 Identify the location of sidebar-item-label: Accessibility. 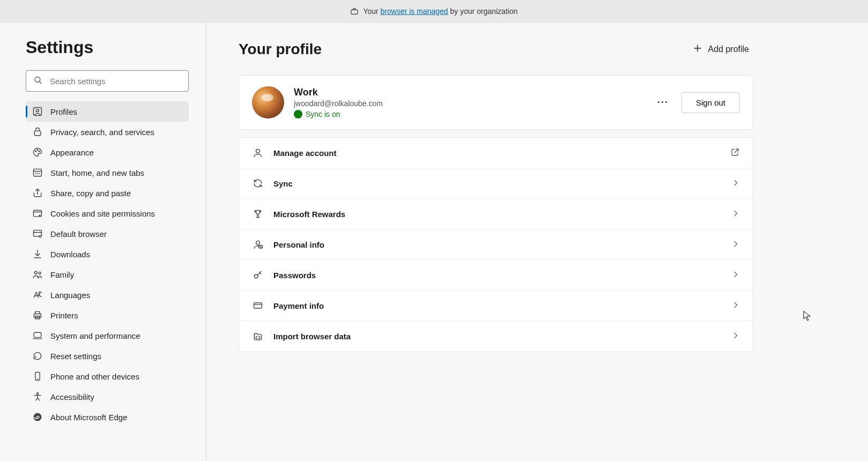
(72, 397).